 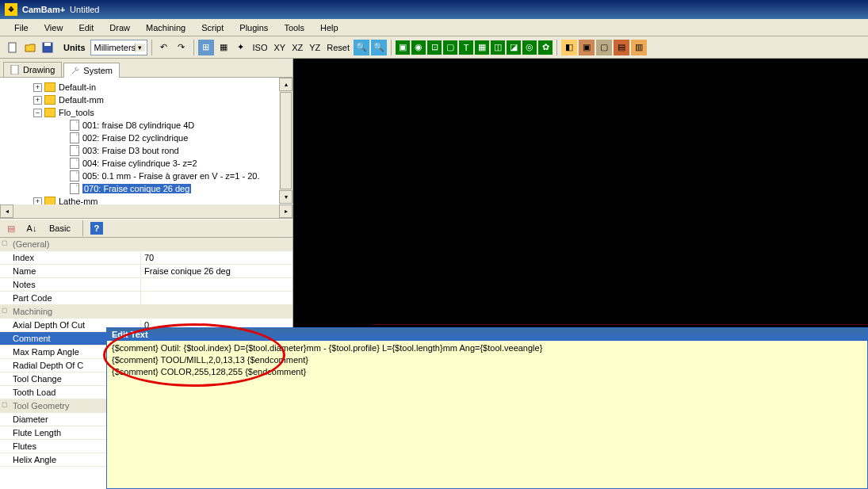 What do you see at coordinates (217, 258) in the screenshot?
I see `prop-index-value: 70` at bounding box center [217, 258].